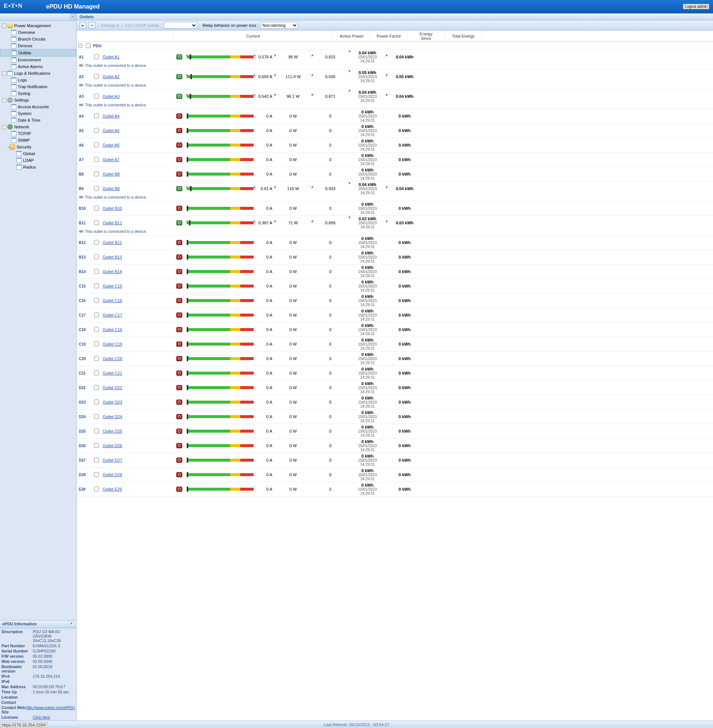 The width and height of the screenshot is (713, 728). What do you see at coordinates (111, 116) in the screenshot?
I see `outlet-link: Outlet A4` at bounding box center [111, 116].